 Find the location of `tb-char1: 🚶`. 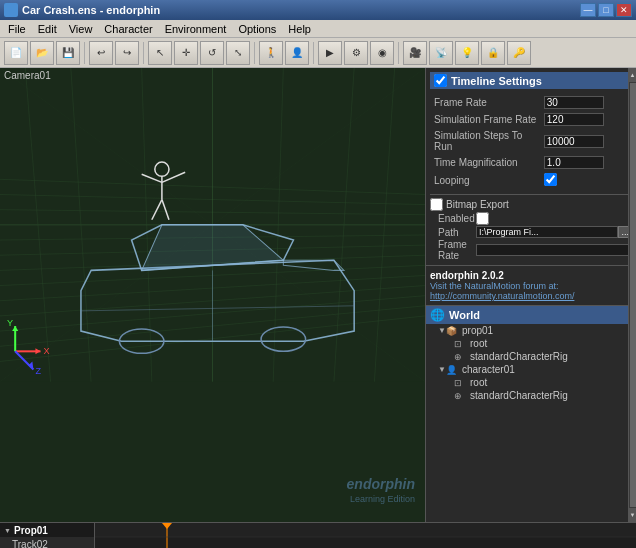

tb-char1: 🚶 is located at coordinates (271, 53).